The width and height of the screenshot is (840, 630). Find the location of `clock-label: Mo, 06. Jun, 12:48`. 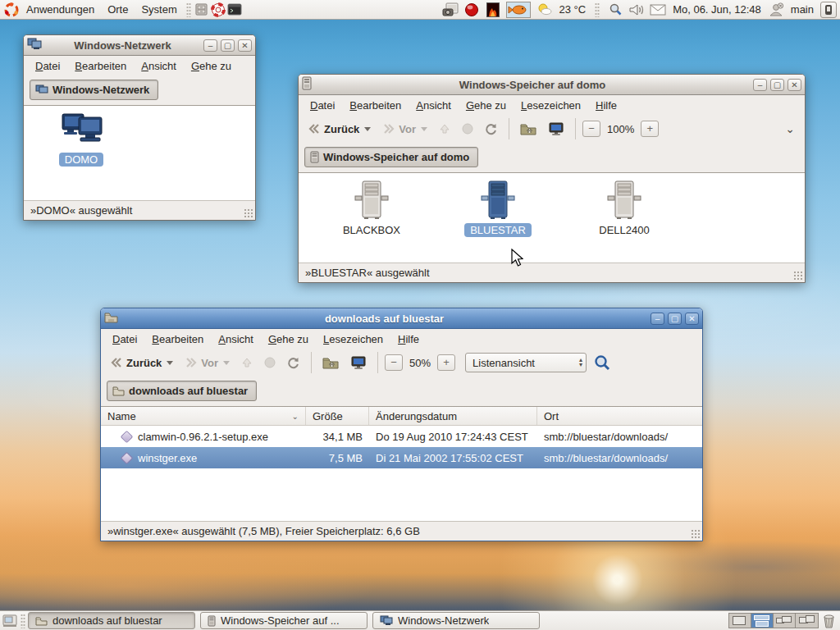

clock-label: Mo, 06. Jun, 12:48 is located at coordinates (717, 10).